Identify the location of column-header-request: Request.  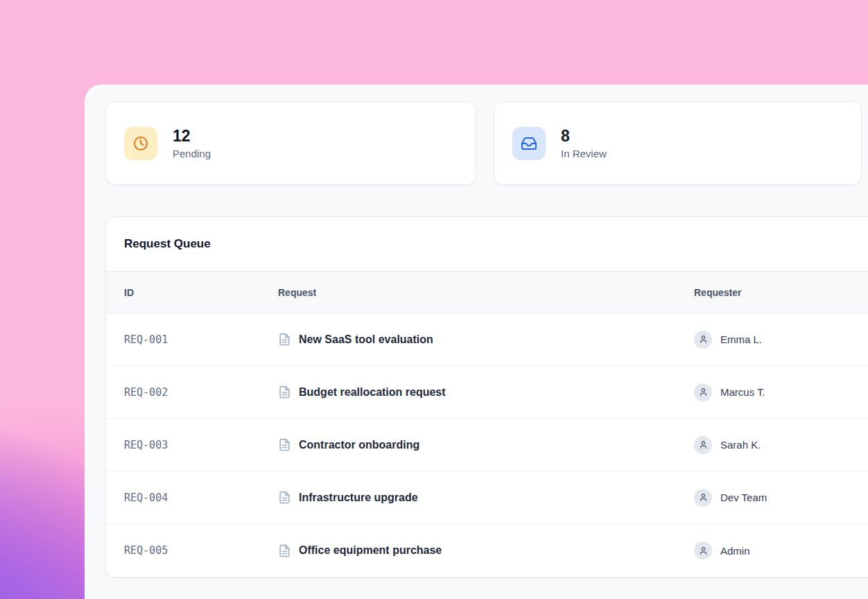
(486, 293).